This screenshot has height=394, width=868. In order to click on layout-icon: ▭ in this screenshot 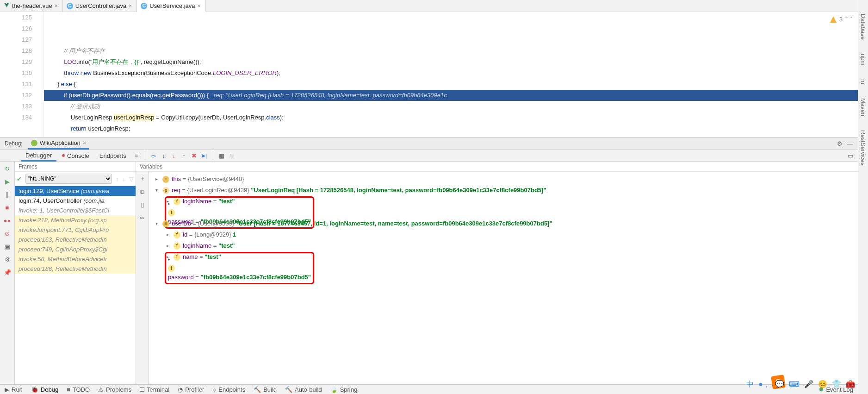, I will do `click(850, 156)`.